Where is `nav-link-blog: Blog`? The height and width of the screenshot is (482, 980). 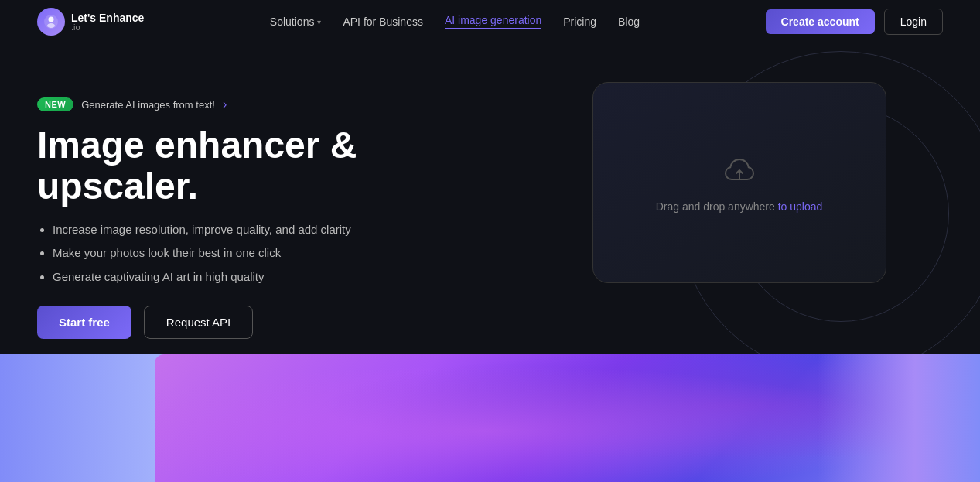
nav-link-blog: Blog is located at coordinates (629, 22).